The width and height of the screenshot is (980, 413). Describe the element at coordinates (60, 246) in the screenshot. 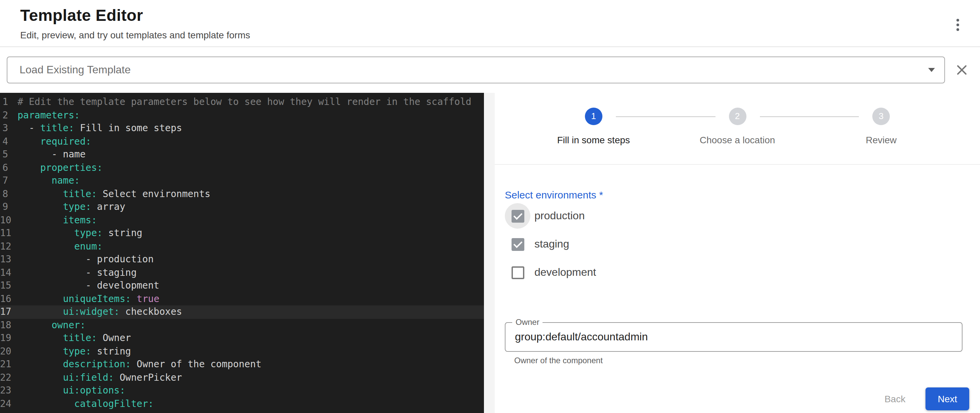

I see `code-text: enum:` at that location.